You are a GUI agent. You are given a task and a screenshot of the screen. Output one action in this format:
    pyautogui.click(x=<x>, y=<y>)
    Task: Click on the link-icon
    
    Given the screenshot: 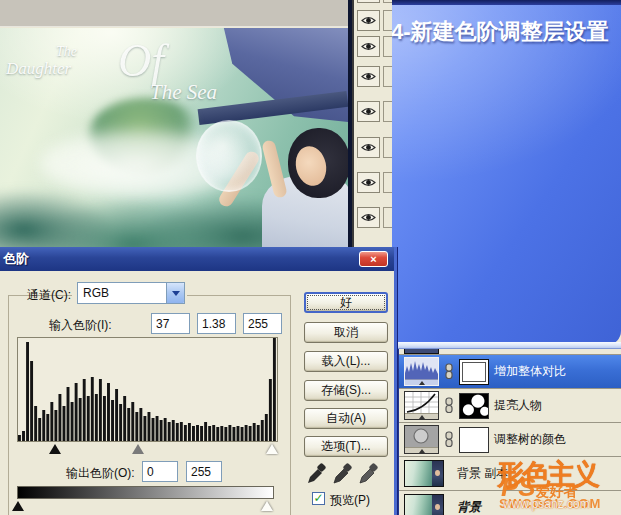 What is the action you would take?
    pyautogui.click(x=449, y=372)
    